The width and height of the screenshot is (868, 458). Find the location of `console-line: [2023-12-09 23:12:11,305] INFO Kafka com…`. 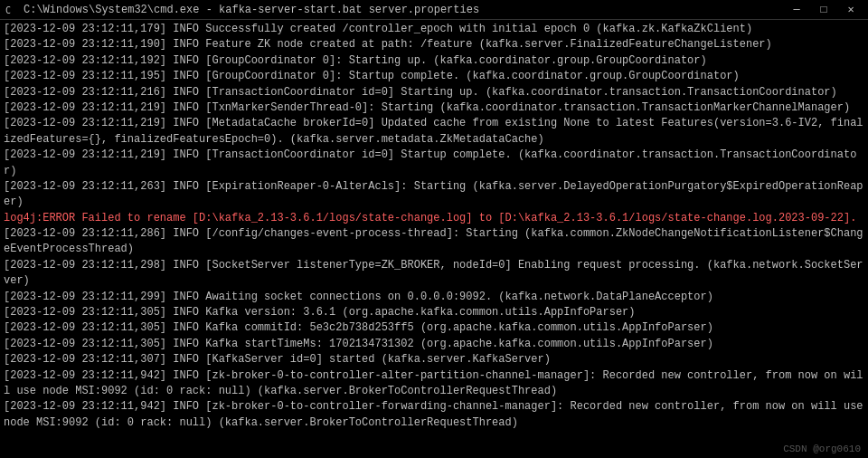

console-line: [2023-12-09 23:12:11,305] INFO Kafka com… is located at coordinates (434, 328).